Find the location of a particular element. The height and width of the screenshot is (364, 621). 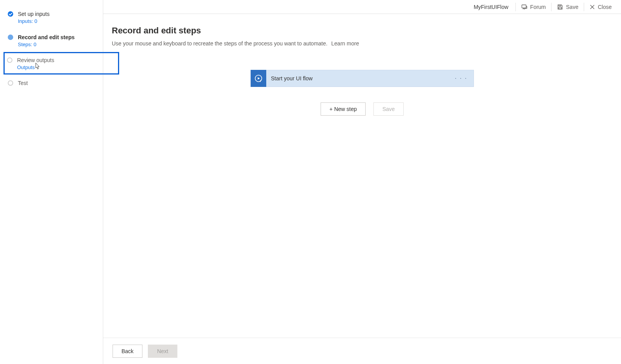

header-save-button: Save is located at coordinates (567, 7).